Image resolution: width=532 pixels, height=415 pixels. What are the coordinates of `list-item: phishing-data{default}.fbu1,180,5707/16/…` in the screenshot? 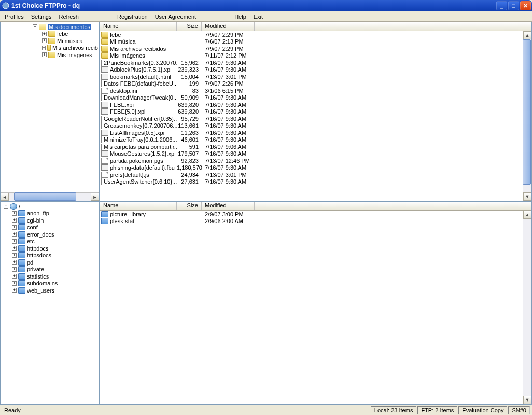 It's located at (312, 168).